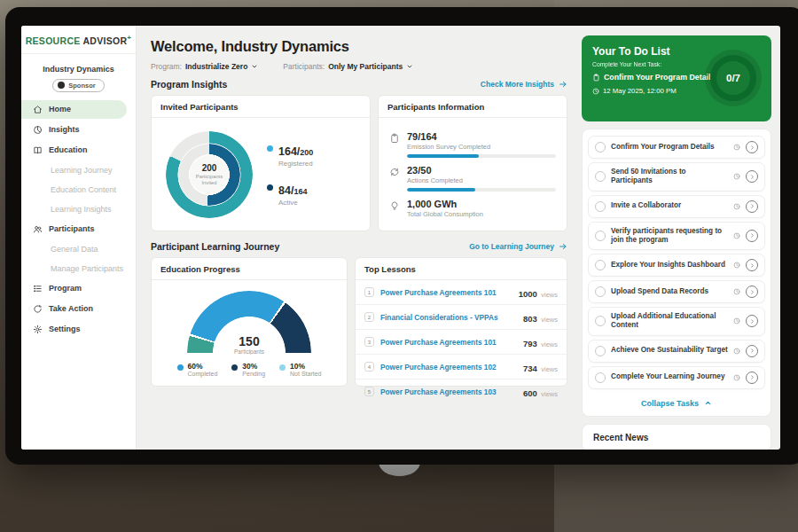  Describe the element at coordinates (105, 41) in the screenshot. I see `logo-secondary: ADVISOR` at that location.